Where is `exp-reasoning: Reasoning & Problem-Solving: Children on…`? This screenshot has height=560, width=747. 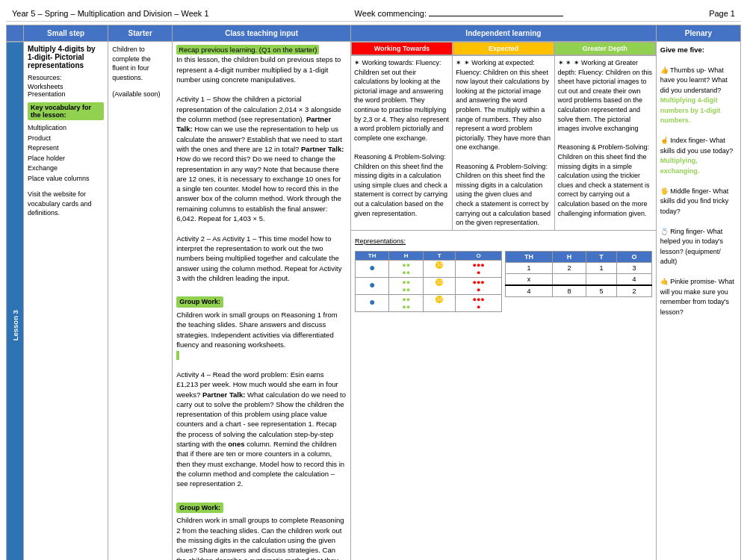
exp-reasoning: Reasoning & Problem-Solving: Children on… is located at coordinates (503, 195).